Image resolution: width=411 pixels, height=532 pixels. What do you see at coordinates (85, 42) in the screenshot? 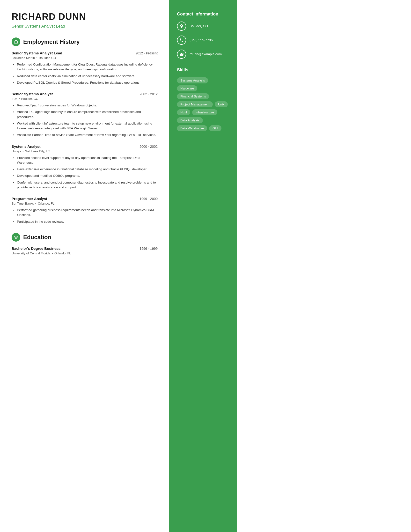
I see `employment-section-header: Employment History` at bounding box center [85, 42].